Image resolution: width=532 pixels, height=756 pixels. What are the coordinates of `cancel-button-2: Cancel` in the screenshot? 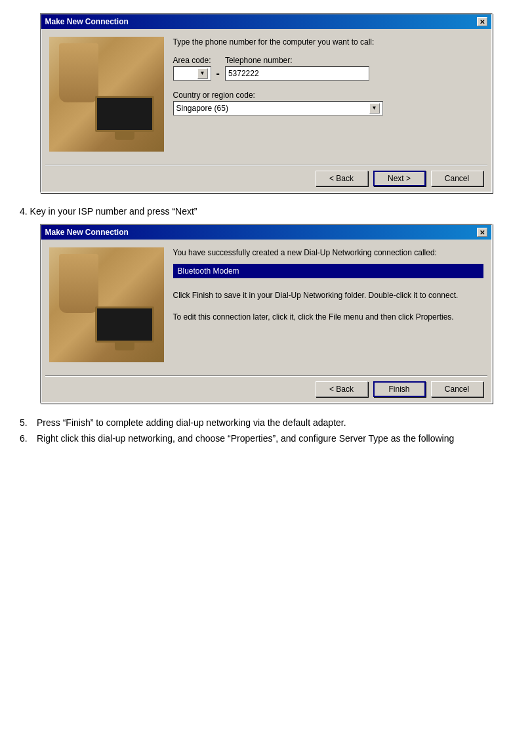 It's located at (457, 389).